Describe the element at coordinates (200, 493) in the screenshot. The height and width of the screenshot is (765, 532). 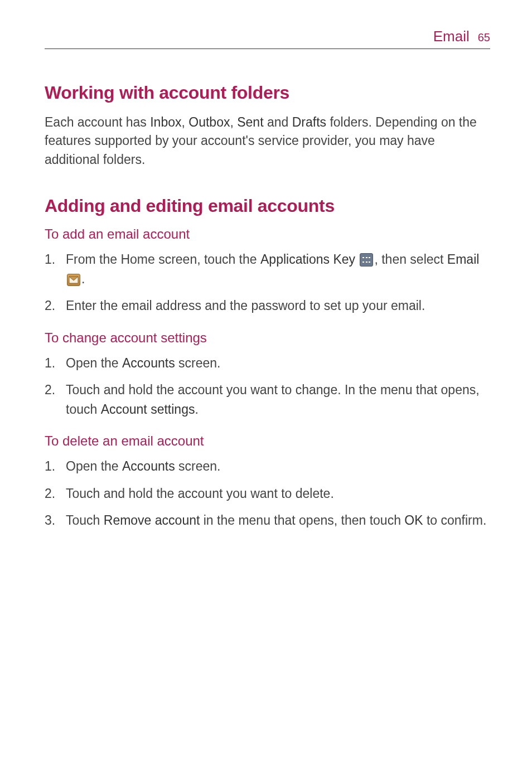
I see `text-fragment: Touch and hold the account you want to d…` at that location.